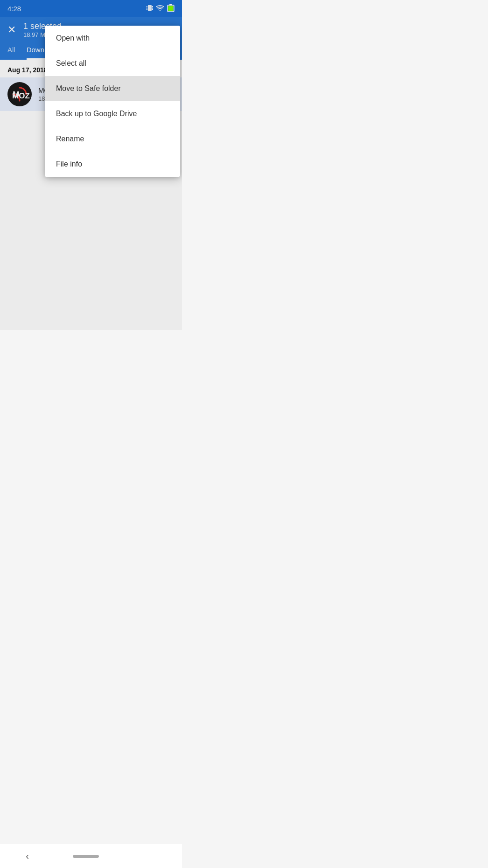  Describe the element at coordinates (112, 101) in the screenshot. I see `context-menu: Open with Select all Move to Safe folder…` at that location.